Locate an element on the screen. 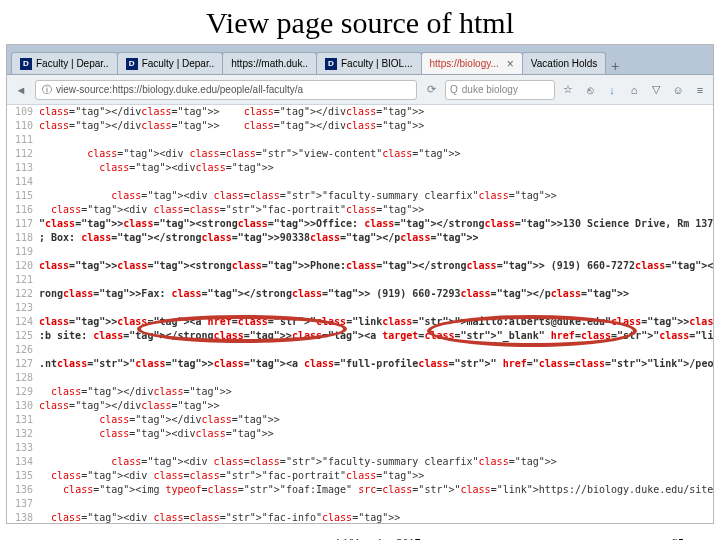  source-line: 136 class="tag"><img typeof=class="str">… is located at coordinates (360, 490).